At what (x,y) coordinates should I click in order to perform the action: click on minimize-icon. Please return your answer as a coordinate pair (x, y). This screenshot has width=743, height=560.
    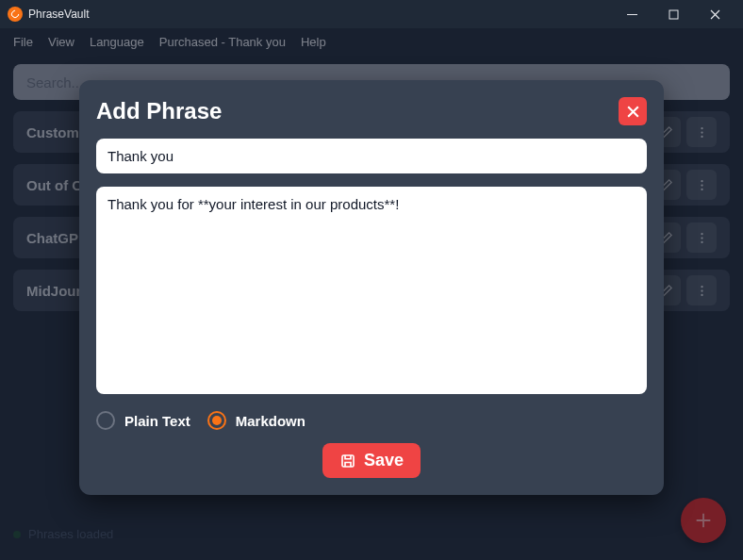
    Looking at the image, I should click on (632, 15).